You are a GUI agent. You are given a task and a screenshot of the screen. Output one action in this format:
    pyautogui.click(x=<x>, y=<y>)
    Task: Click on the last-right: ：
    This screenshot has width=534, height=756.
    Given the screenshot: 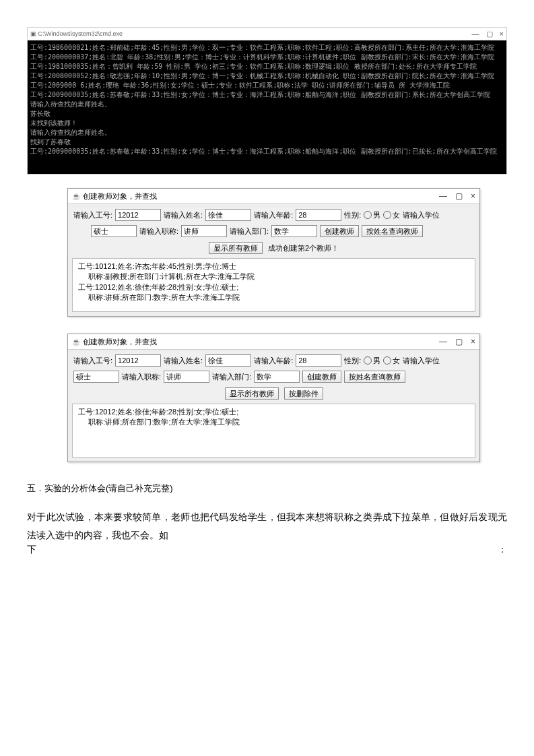 What is the action you would take?
    pyautogui.click(x=502, y=550)
    